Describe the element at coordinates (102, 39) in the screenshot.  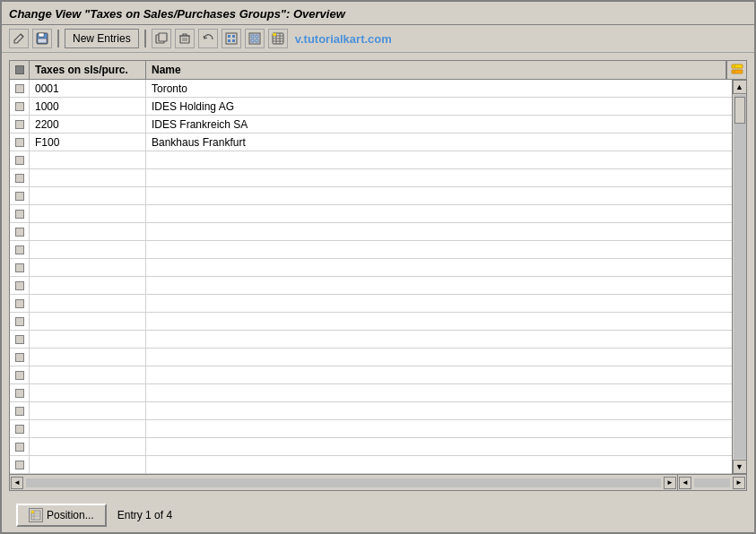
I see `new-entries-button: New Entries` at that location.